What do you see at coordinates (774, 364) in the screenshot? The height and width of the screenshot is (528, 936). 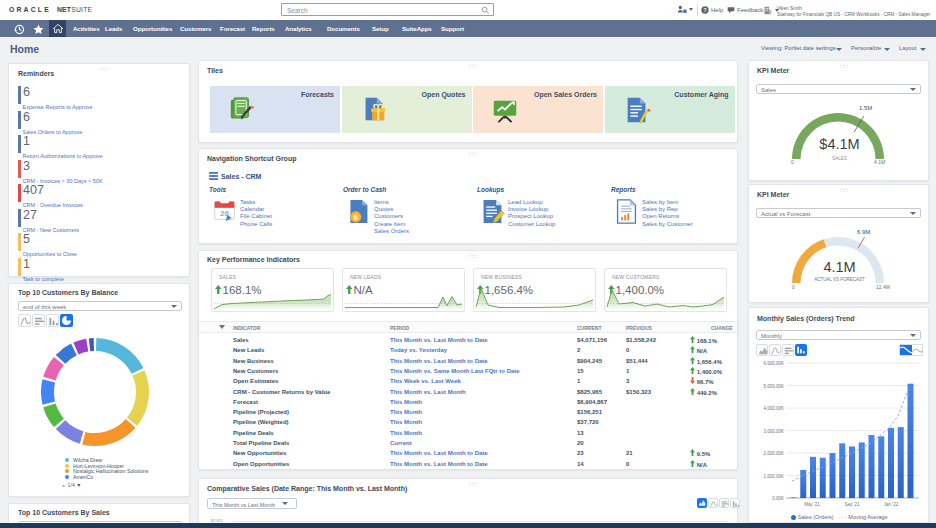 I see `svg-text: 6,000.00K` at bounding box center [774, 364].